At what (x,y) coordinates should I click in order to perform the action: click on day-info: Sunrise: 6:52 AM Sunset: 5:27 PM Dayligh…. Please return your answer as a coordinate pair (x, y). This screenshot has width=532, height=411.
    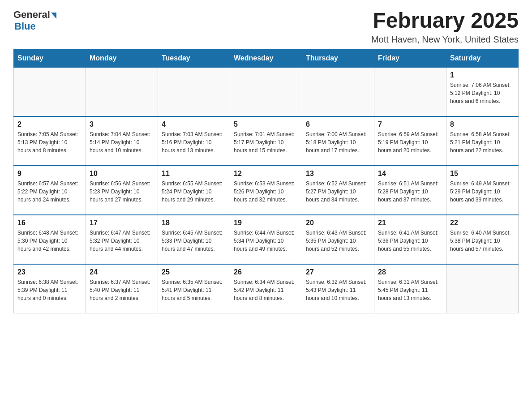
    Looking at the image, I should click on (338, 192).